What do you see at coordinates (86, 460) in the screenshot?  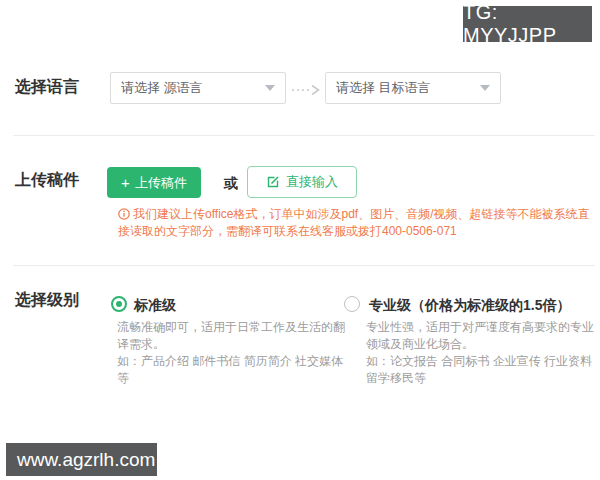 I see `site-watermark-text: www.agzrlh.com` at bounding box center [86, 460].